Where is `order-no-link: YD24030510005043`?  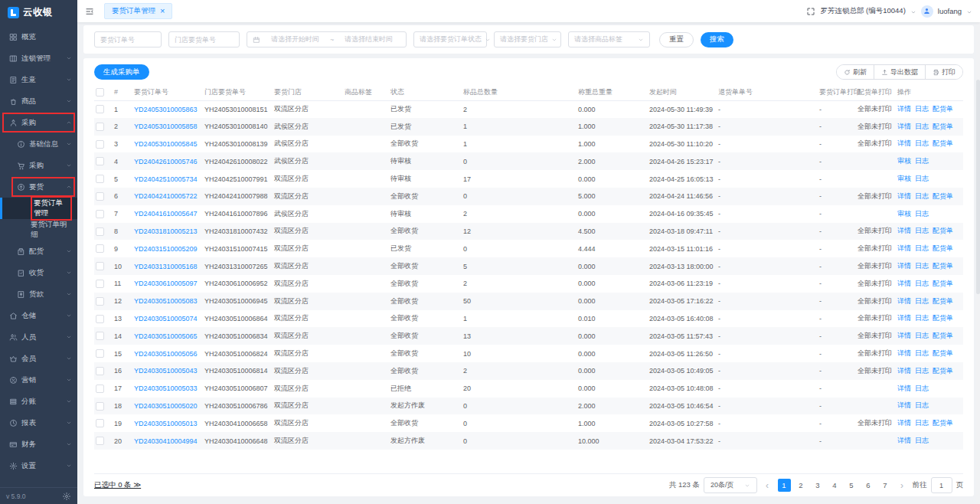
order-no-link: YD24030510005043 is located at coordinates (165, 371).